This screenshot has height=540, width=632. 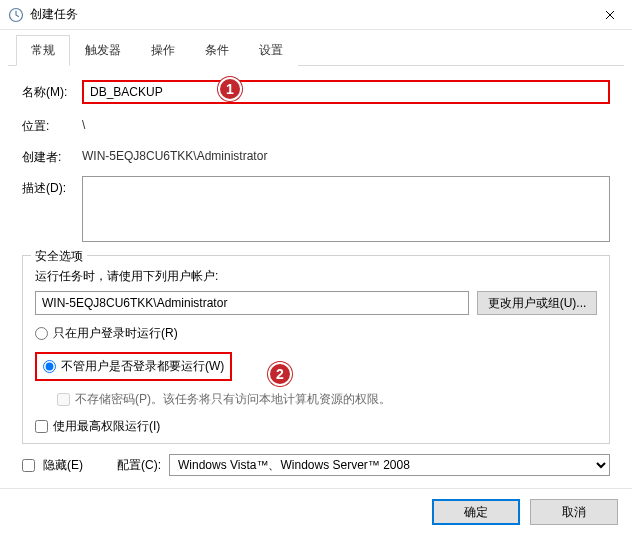 What do you see at coordinates (63, 466) in the screenshot?
I see `hidden-label: 隐藏(E)` at bounding box center [63, 466].